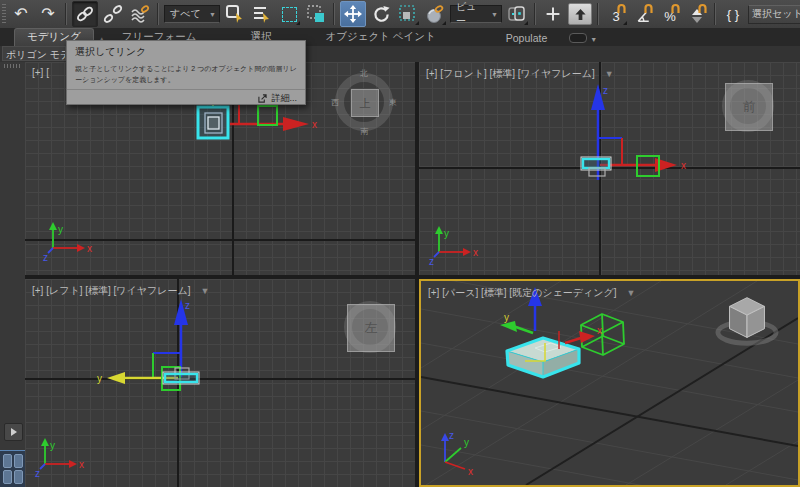 This screenshot has height=487, width=800. What do you see at coordinates (616, 14) in the screenshot?
I see `snap-toggle-3d-button: 3` at bounding box center [616, 14].